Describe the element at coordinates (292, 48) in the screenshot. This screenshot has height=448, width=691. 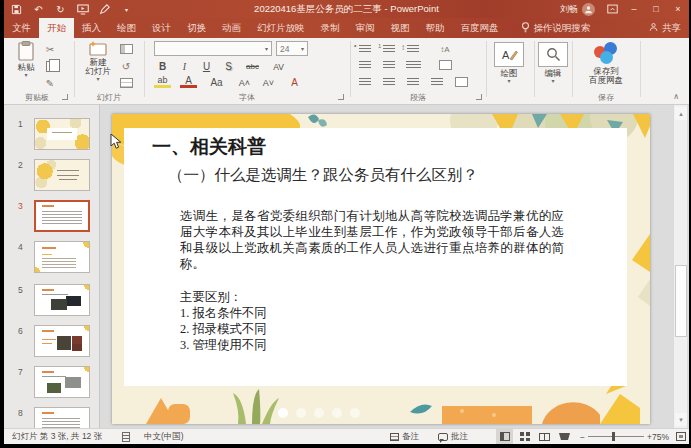
I see `font-size-combo: 24 ▾` at that location.